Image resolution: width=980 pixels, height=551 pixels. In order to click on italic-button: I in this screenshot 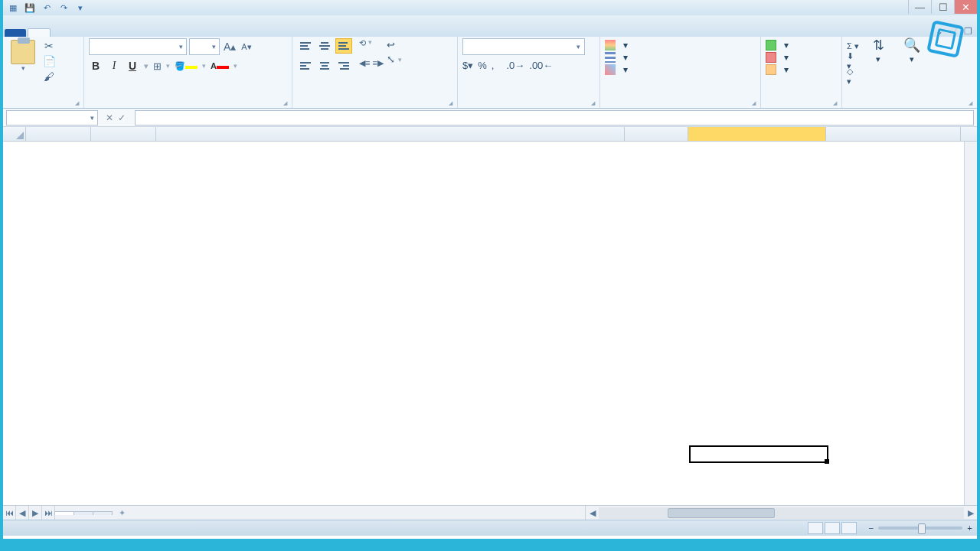, I will do `click(114, 66)`.